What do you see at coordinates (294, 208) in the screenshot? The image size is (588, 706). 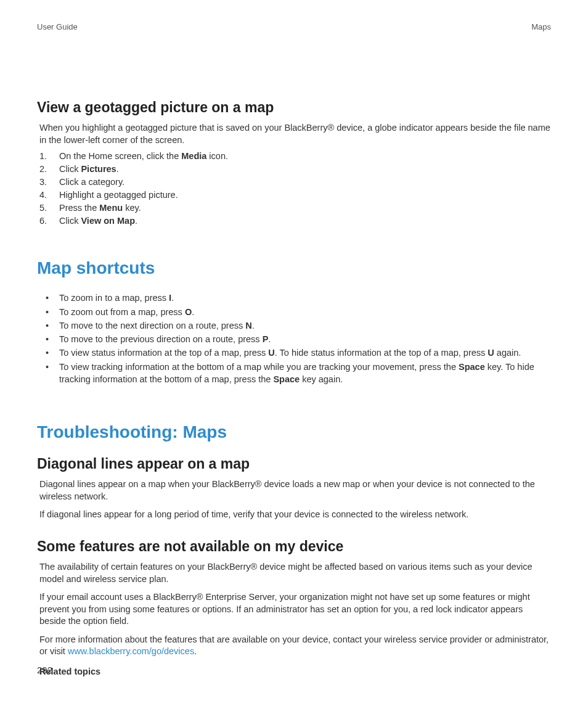 I see `step-5: Press the Menu key.` at bounding box center [294, 208].